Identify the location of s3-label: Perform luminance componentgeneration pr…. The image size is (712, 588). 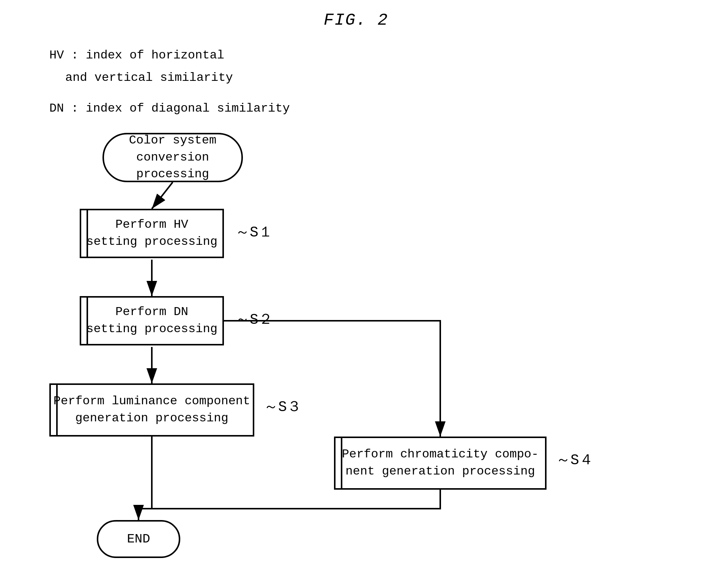
(152, 410).